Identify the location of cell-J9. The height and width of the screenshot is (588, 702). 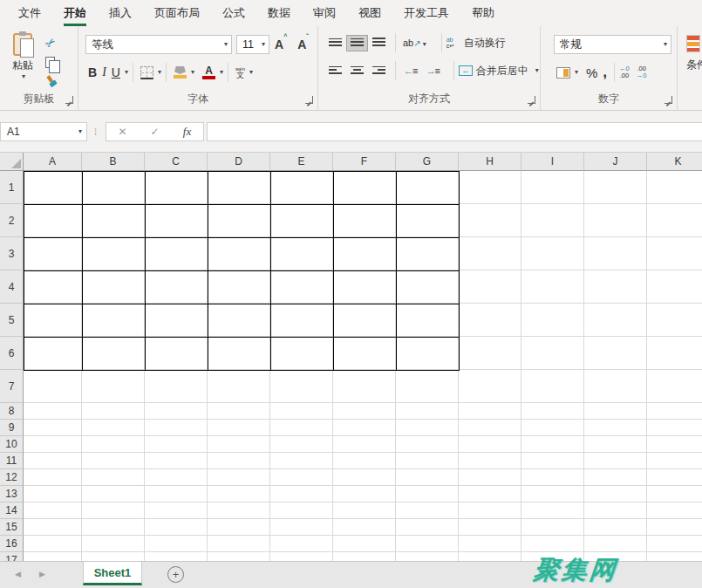
(616, 427).